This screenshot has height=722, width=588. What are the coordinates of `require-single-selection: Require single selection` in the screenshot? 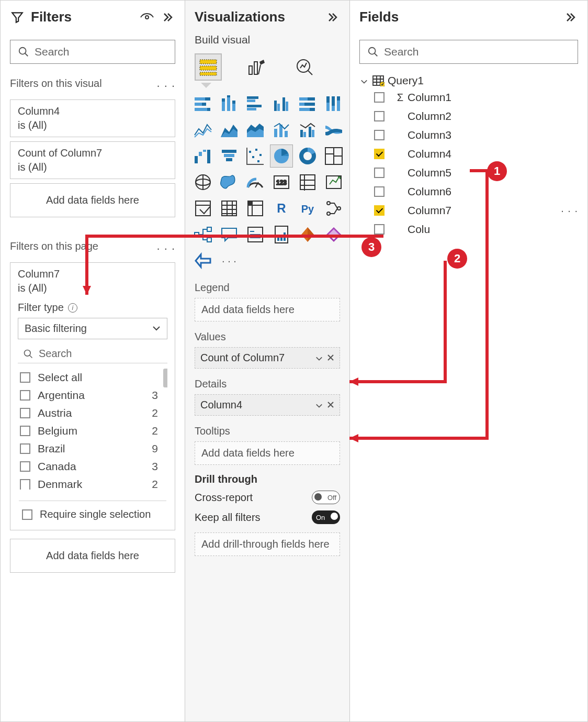 It's located at (93, 512).